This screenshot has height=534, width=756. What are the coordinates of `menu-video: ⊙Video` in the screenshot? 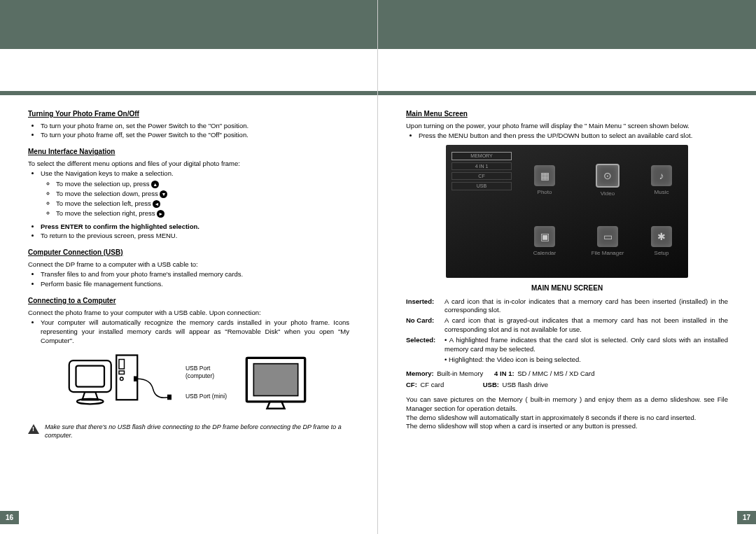 It's located at (608, 181).